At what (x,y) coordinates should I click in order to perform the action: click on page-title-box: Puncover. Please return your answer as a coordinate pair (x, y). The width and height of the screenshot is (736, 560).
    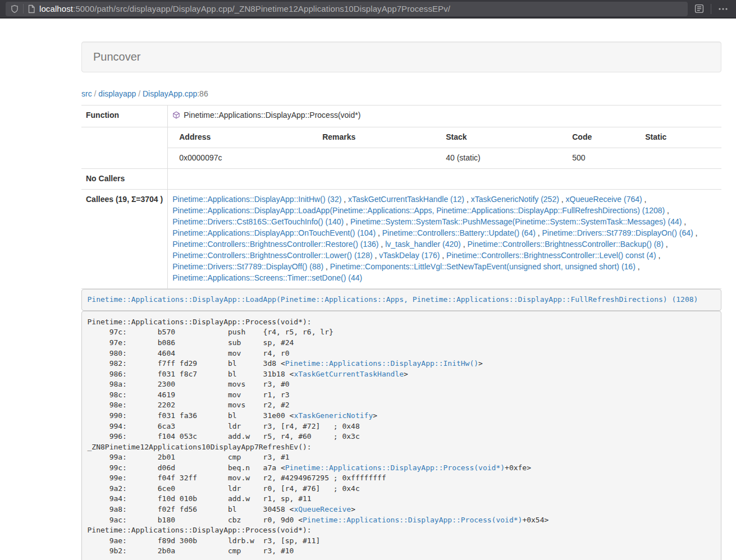
    Looking at the image, I should click on (401, 57).